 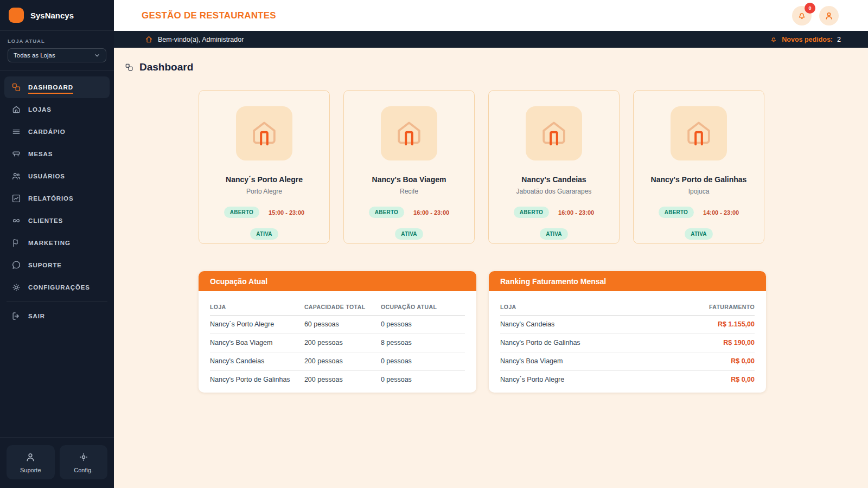 What do you see at coordinates (57, 221) in the screenshot?
I see `sidebar-item-clientes: CLIENTES` at bounding box center [57, 221].